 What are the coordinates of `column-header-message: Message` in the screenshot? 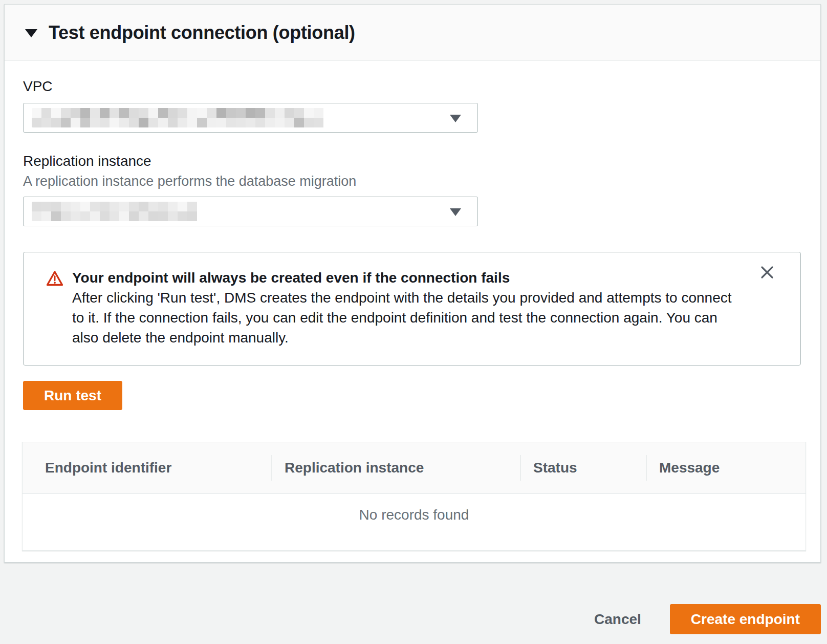 It's located at (726, 468).